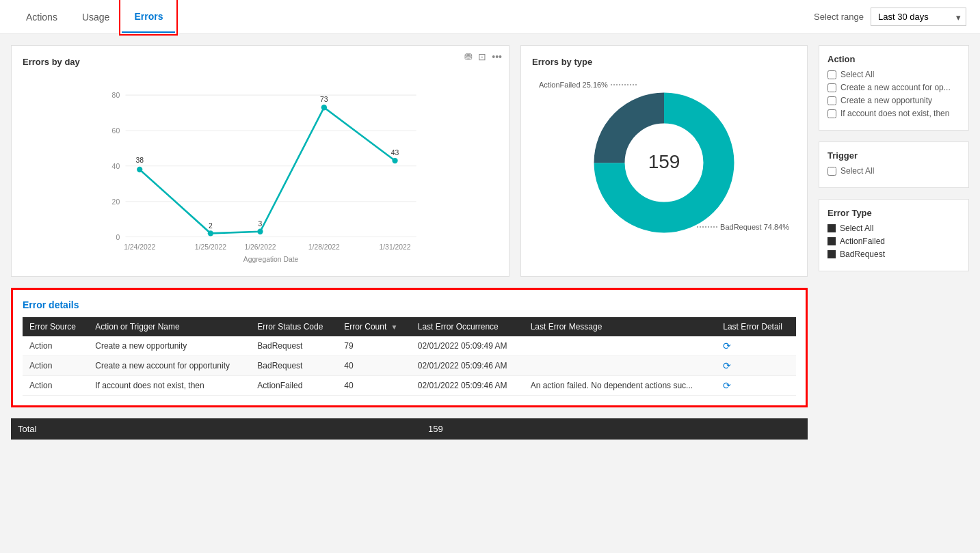 The image size is (980, 553). What do you see at coordinates (832, 241) in the screenshot?
I see `legend-square-actionfailed` at bounding box center [832, 241].